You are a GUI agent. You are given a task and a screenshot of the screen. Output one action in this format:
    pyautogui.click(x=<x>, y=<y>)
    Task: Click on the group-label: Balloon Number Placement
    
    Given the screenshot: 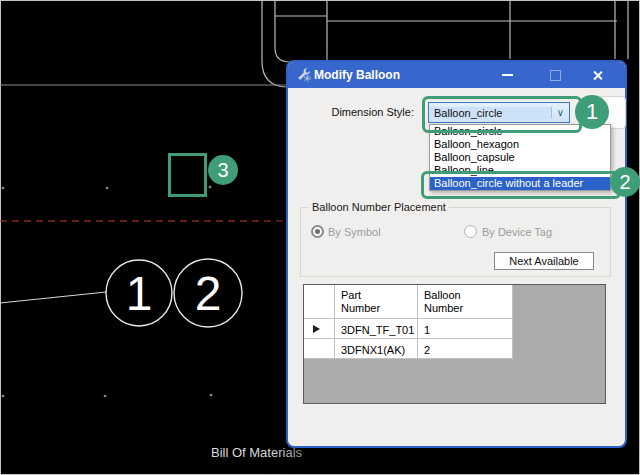 What is the action you would take?
    pyautogui.click(x=379, y=207)
    